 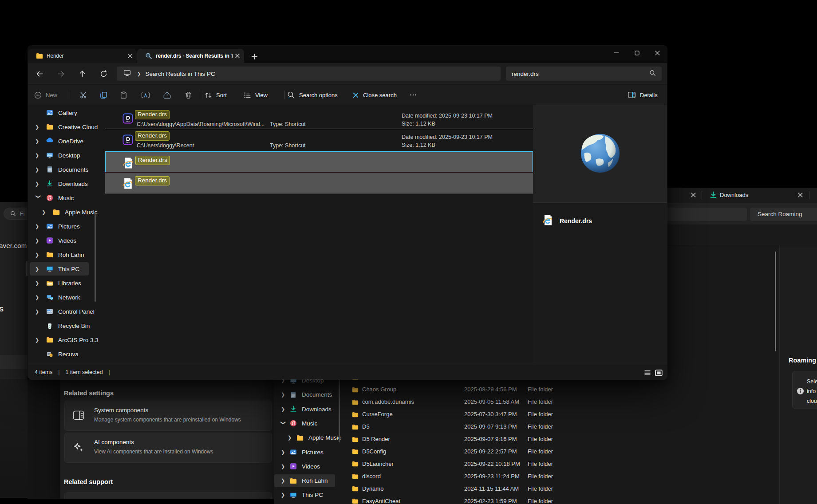 I want to click on sidebar-item-downloads: ❯ Downloads, so click(x=59, y=184).